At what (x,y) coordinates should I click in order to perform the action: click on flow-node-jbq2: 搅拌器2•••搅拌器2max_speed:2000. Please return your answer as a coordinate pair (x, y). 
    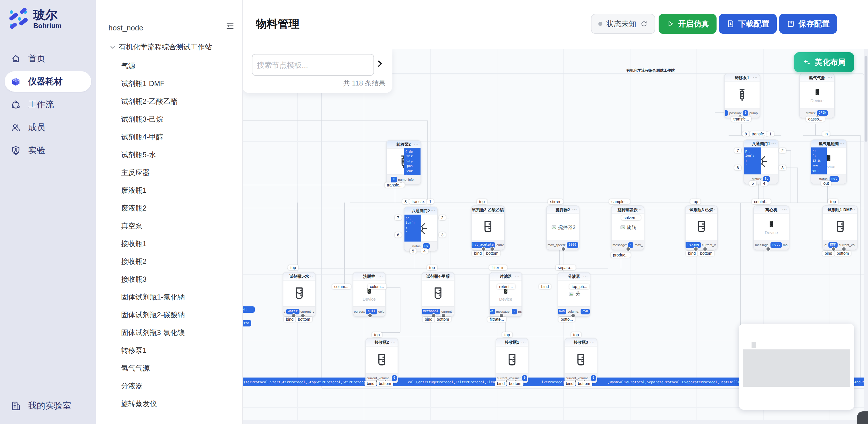
    Looking at the image, I should click on (563, 228).